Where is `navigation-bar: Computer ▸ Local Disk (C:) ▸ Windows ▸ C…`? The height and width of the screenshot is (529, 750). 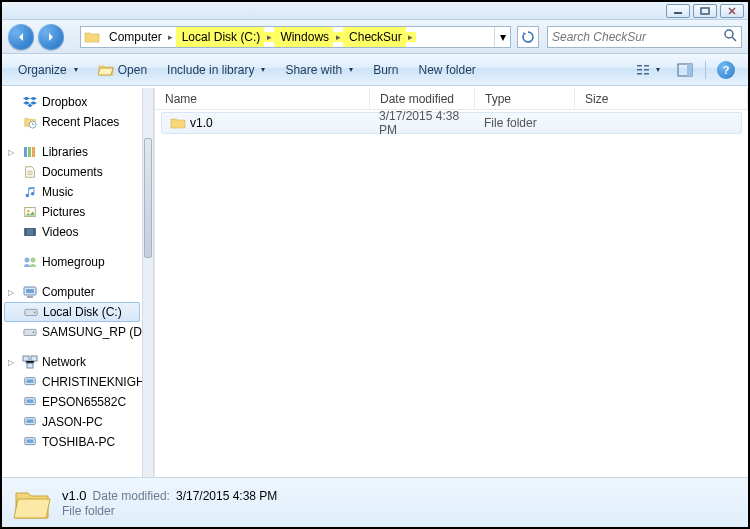 navigation-bar: Computer ▸ Local Disk (C:) ▸ Windows ▸ C… is located at coordinates (375, 37).